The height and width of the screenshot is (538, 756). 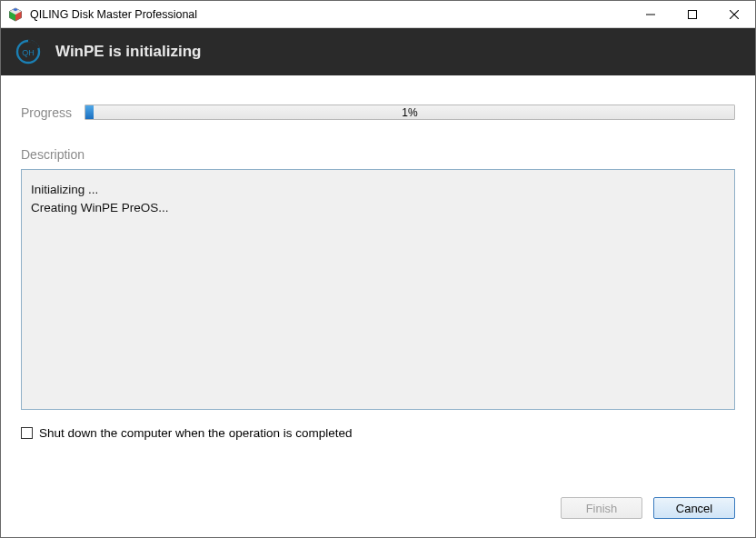 What do you see at coordinates (651, 15) in the screenshot?
I see `minimize-button` at bounding box center [651, 15].